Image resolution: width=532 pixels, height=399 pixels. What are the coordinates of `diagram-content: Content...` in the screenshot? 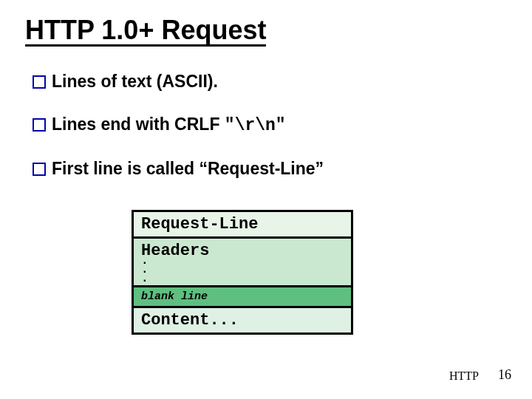 It's located at (242, 321).